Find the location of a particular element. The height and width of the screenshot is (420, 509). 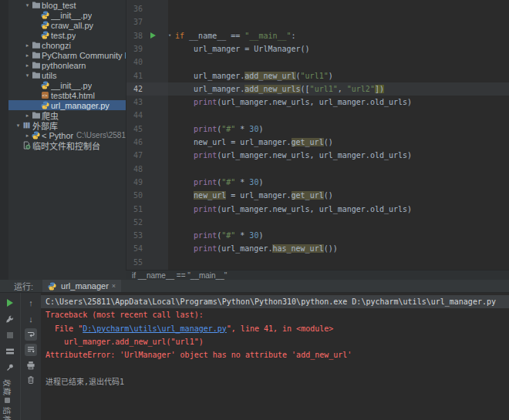

stacktrace-link: D:\pycharm\utils\url_manager.py is located at coordinates (154, 328).